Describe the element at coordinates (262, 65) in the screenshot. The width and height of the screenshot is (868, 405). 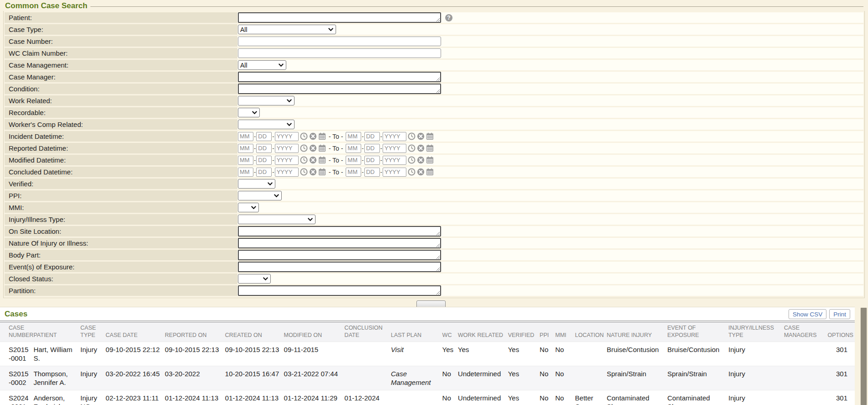
I see `case-management-select: All` at that location.